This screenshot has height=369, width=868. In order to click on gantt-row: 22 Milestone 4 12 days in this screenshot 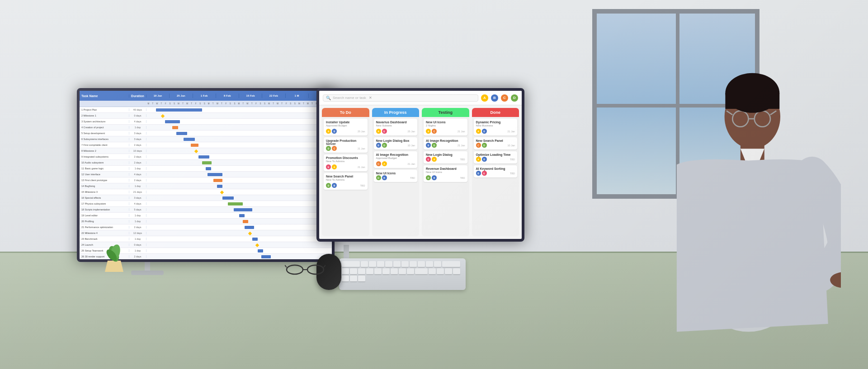, I will do `click(206, 233)`.